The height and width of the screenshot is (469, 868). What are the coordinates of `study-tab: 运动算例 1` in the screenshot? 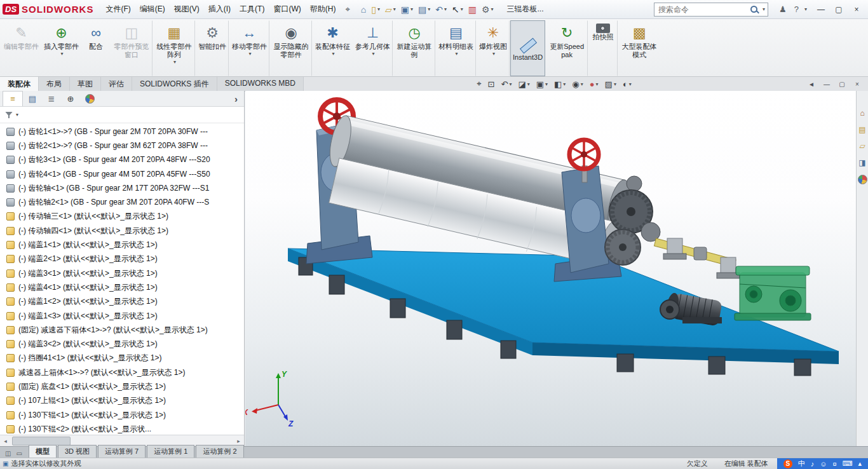 It's located at (170, 451).